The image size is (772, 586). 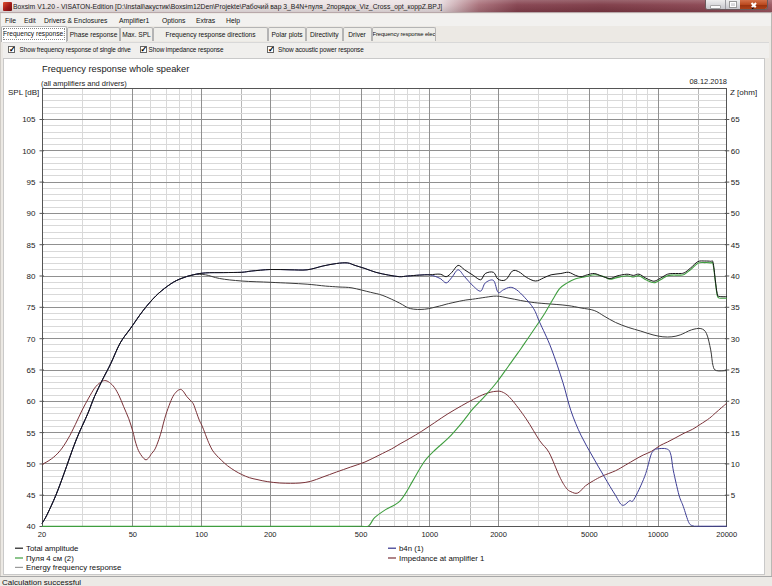 I want to click on svg-text: 1000, so click(x=430, y=534).